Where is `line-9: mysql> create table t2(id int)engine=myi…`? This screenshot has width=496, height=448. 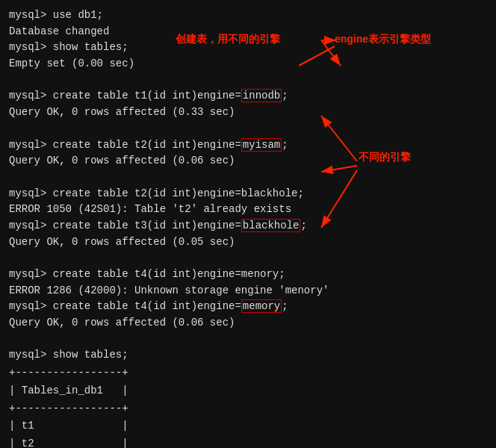
line-9: mysql> create table t2(id int)engine=myi… is located at coordinates (248, 146).